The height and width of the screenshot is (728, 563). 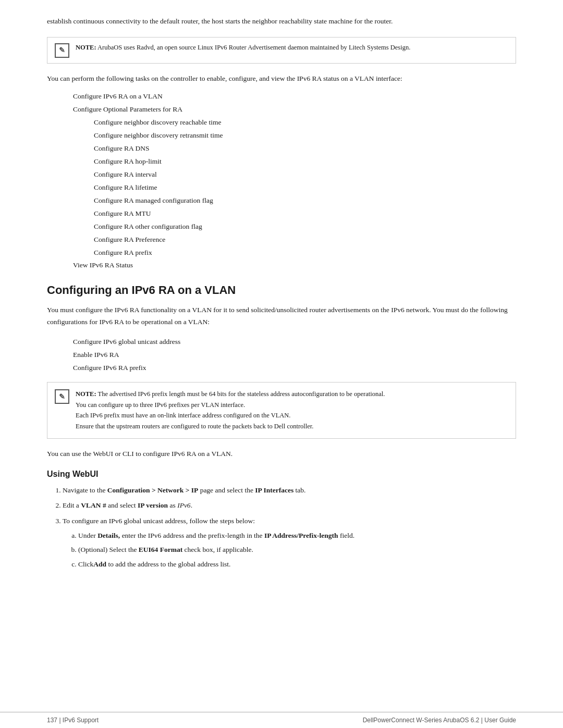 I want to click on numbered-steps-list: Navigate to the Configuration > Network …, so click(x=289, y=527).